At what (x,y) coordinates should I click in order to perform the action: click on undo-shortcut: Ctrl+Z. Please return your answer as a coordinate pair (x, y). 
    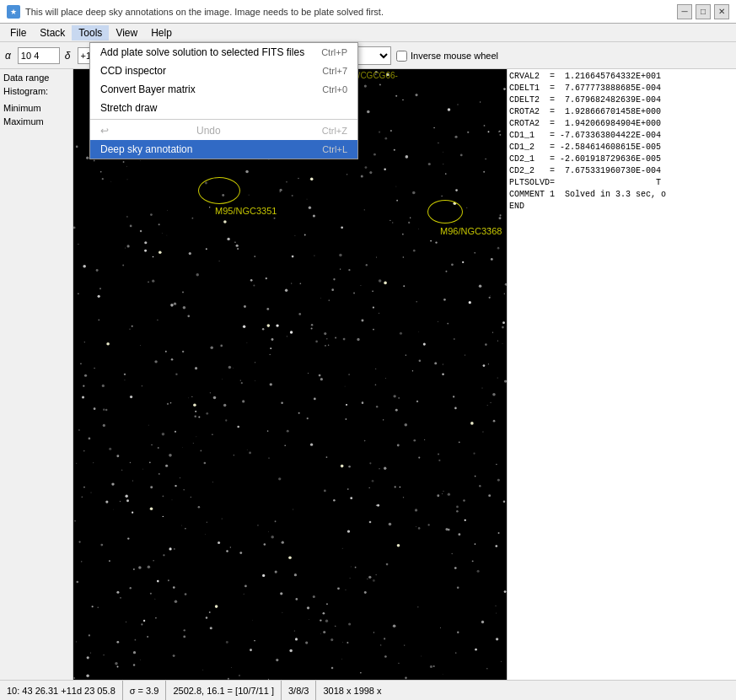
    Looking at the image, I should click on (335, 131).